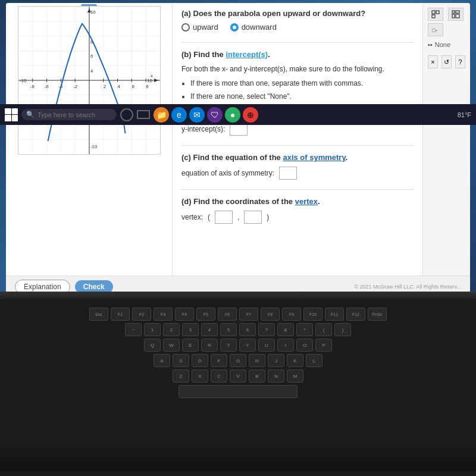  What do you see at coordinates (249, 314) in the screenshot?
I see `key-f7: F7` at bounding box center [249, 314].